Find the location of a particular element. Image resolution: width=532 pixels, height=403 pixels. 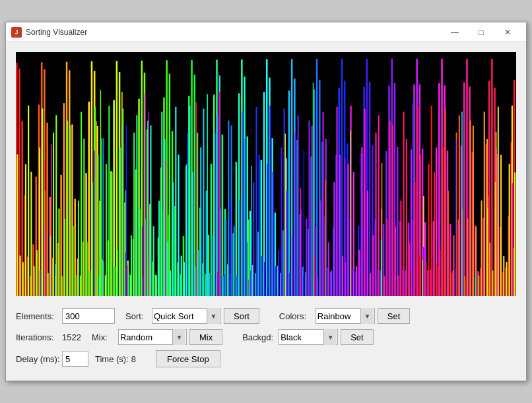

controls-row-2: Iterations: 1522 Mix: Random Reverse Nea… is located at coordinates (266, 337).